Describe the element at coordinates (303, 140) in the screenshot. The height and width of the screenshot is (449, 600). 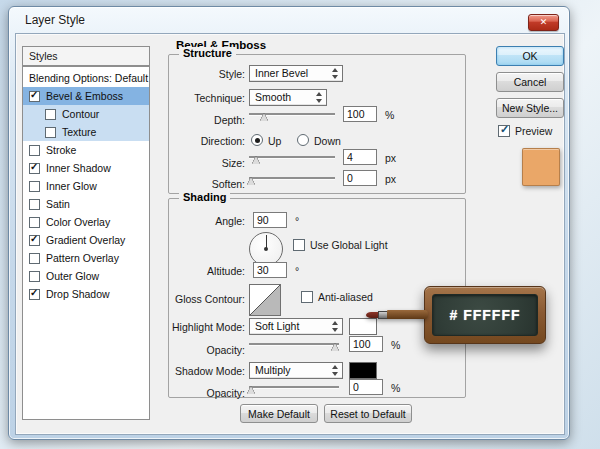
I see `direction-down-radio` at that location.